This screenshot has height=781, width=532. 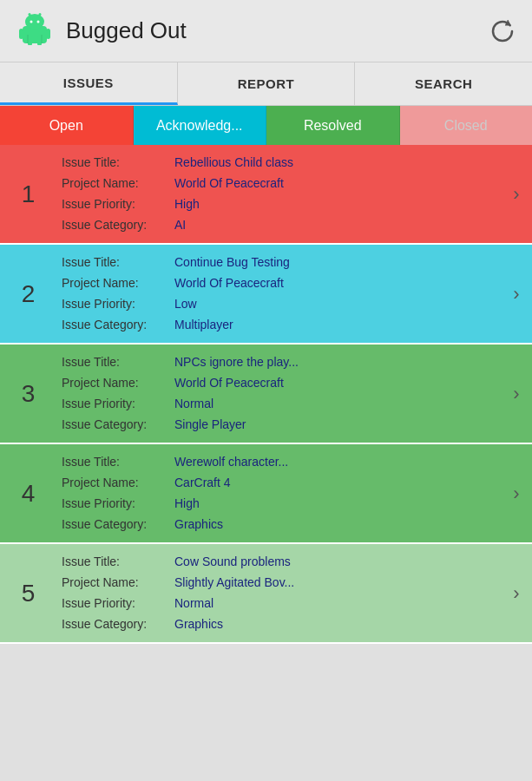 What do you see at coordinates (279, 304) in the screenshot?
I see `issue-field-2-2: Issue Priority:Low` at bounding box center [279, 304].